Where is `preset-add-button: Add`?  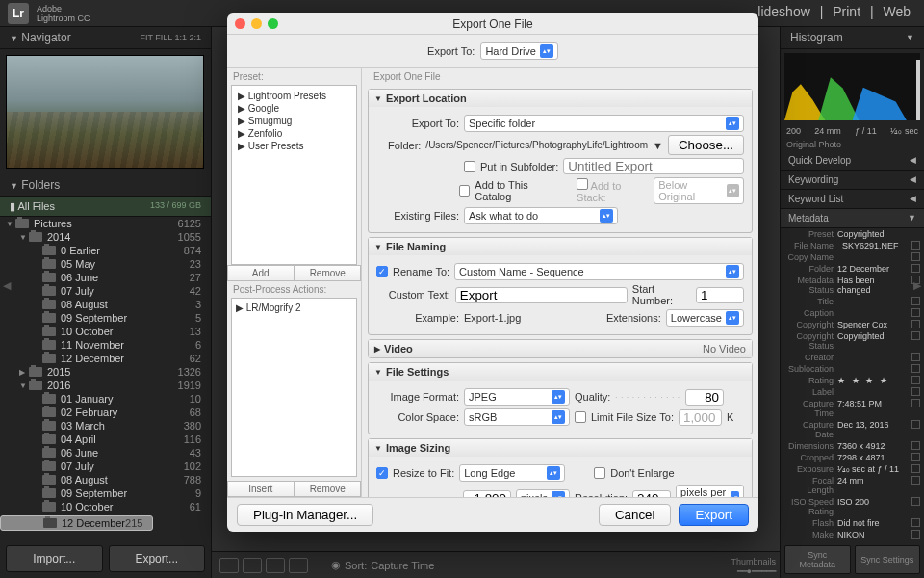 preset-add-button: Add is located at coordinates (261, 274).